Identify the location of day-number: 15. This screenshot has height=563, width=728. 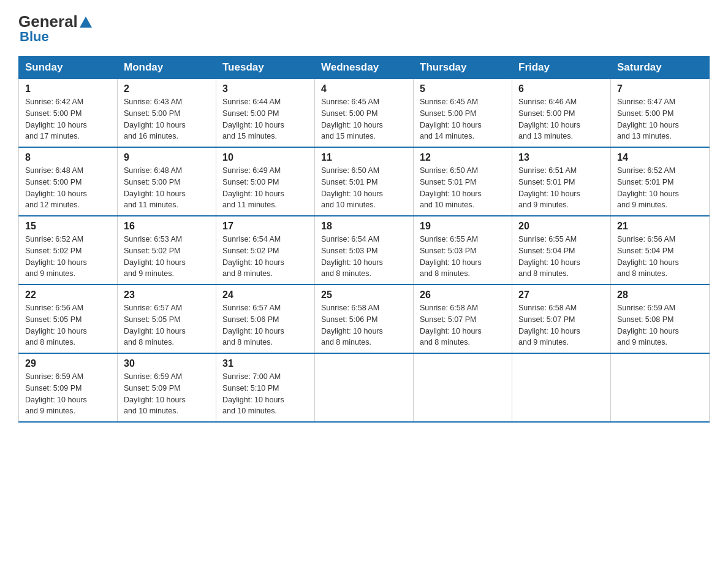
(68, 226).